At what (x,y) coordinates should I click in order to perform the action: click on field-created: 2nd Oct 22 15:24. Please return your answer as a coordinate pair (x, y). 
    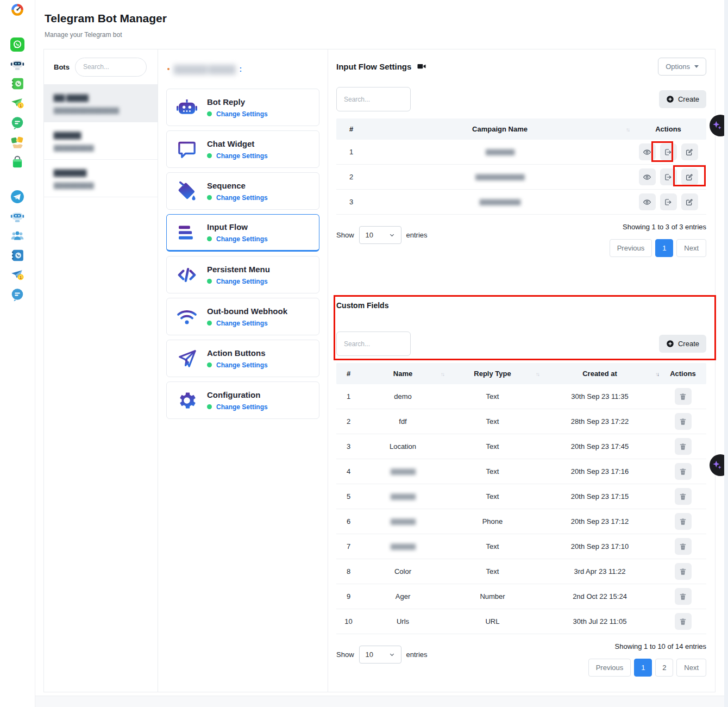
    Looking at the image, I should click on (600, 597).